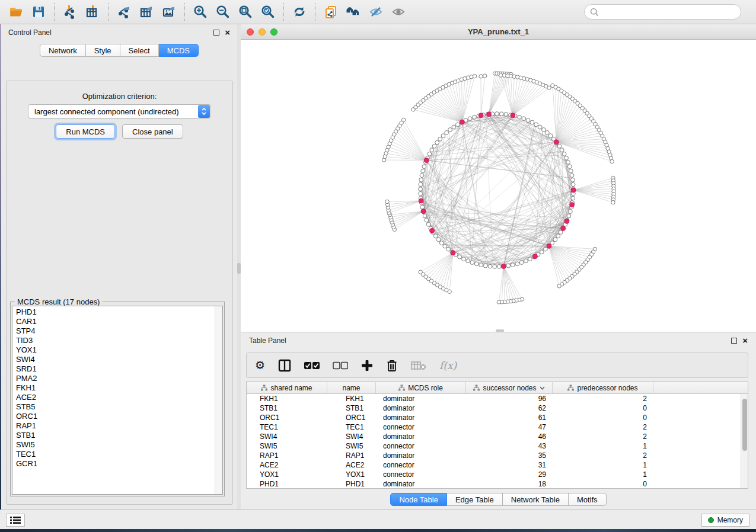 The height and width of the screenshot is (532, 756). I want to click on mcds-result-item: TEC1, so click(117, 454).